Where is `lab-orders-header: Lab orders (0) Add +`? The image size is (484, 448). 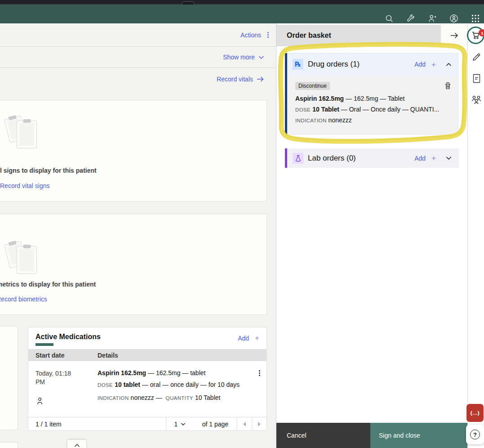
lab-orders-header: Lab orders (0) Add + is located at coordinates (373, 158).